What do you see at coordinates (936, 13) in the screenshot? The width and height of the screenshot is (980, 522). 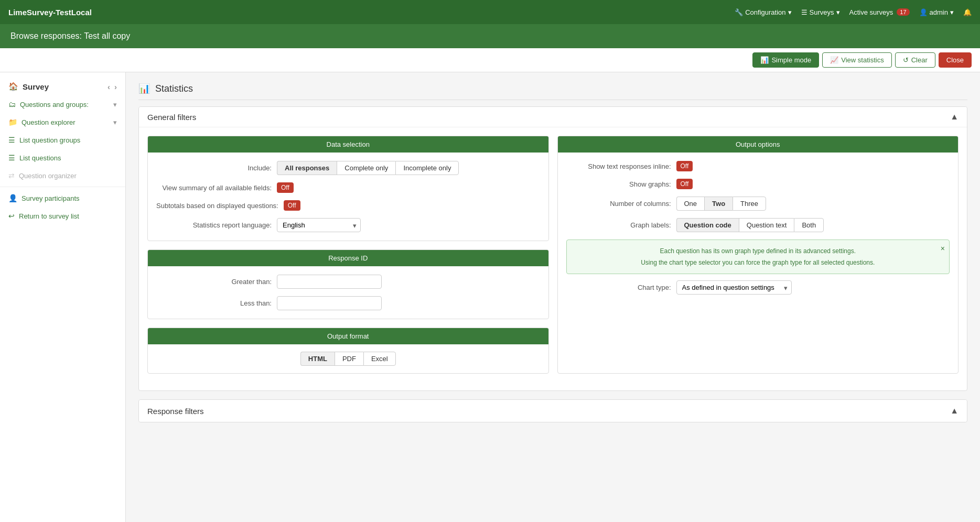 I see `nav-admin: 👤 admin ▾` at bounding box center [936, 13].